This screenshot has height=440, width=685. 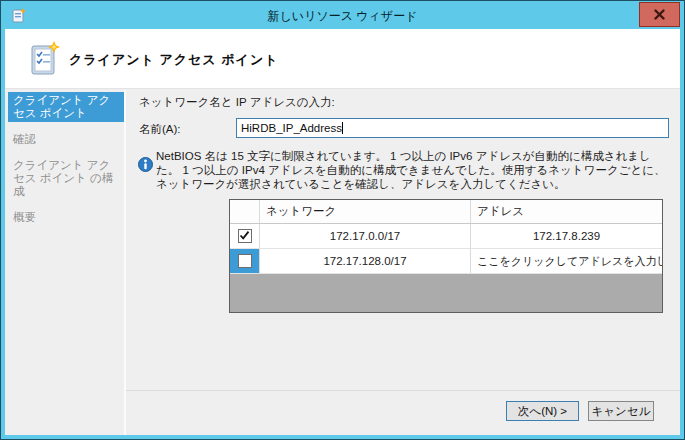 I want to click on checkmark-icon, so click(x=244, y=236).